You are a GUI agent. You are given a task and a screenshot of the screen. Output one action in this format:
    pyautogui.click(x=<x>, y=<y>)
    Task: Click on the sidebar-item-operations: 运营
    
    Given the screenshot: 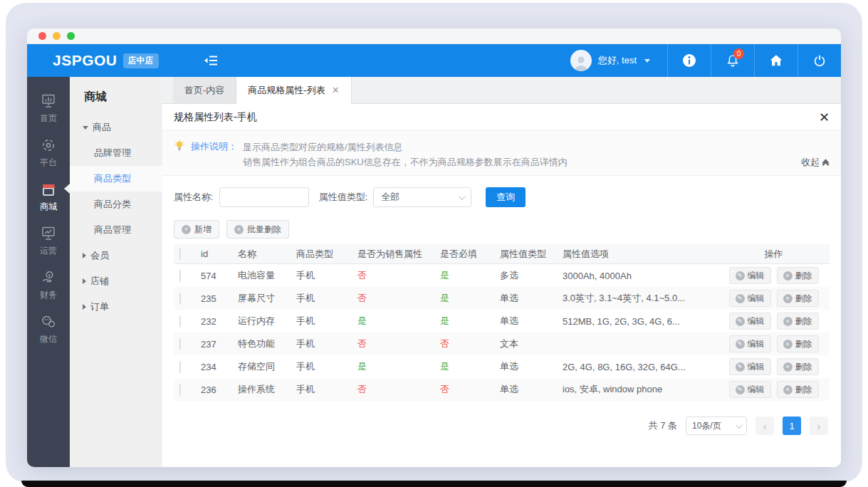 What is the action you would take?
    pyautogui.click(x=48, y=241)
    